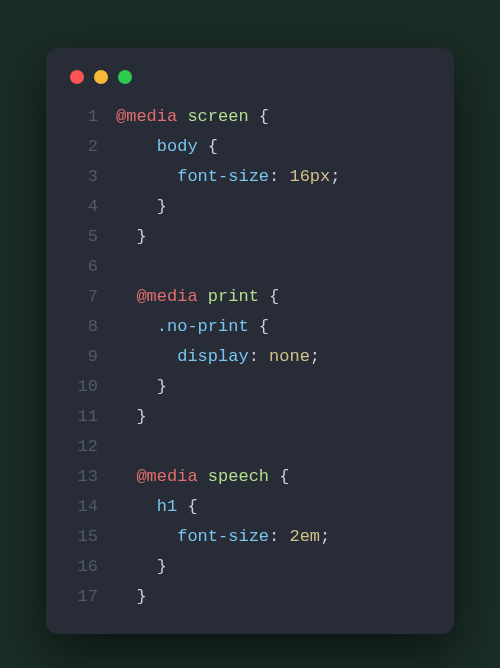  What do you see at coordinates (90, 507) in the screenshot?
I see `line-number: 14` at bounding box center [90, 507].